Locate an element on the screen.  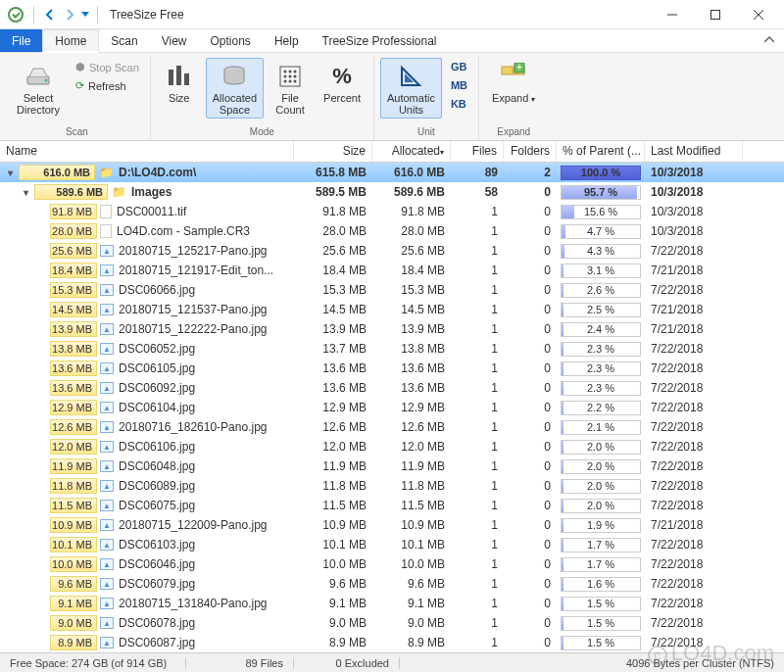
table-row: 15.3 MB▲DSC06066.jpg15.3 MB15.3 MB102.6 … is located at coordinates (392, 290).